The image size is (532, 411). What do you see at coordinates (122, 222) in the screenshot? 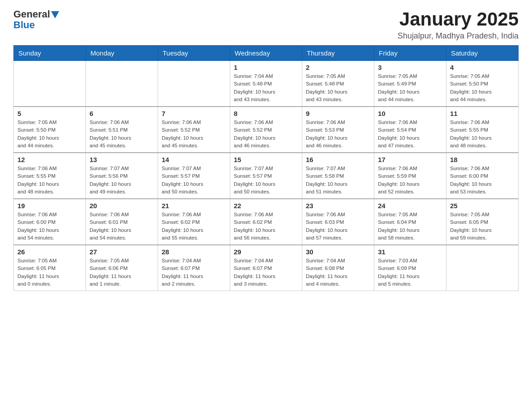
I see `calendar-cell: 20Sunrise: 7:06 AM Sunset: 6:01 PM Dayli…` at bounding box center [122, 222].